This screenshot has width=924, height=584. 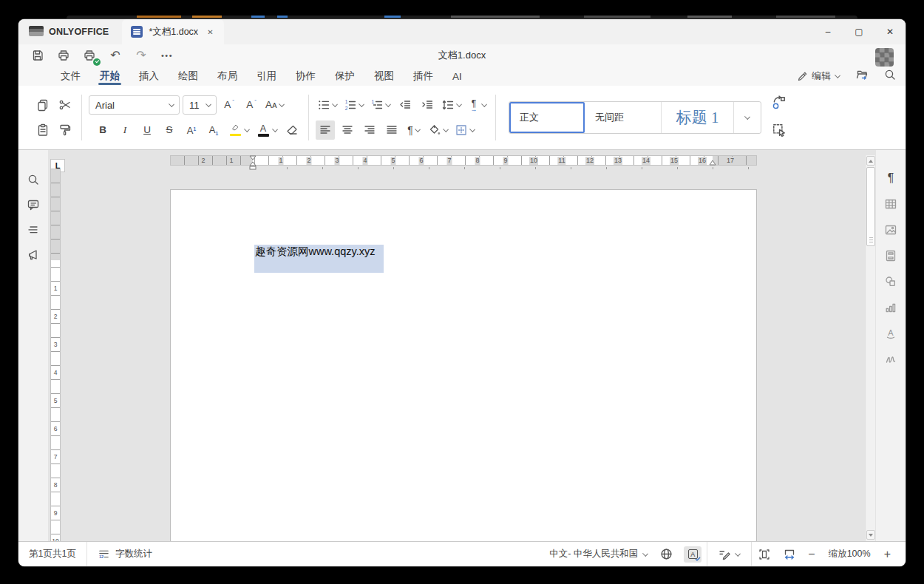 I want to click on scrollbar-thumb, so click(x=871, y=207).